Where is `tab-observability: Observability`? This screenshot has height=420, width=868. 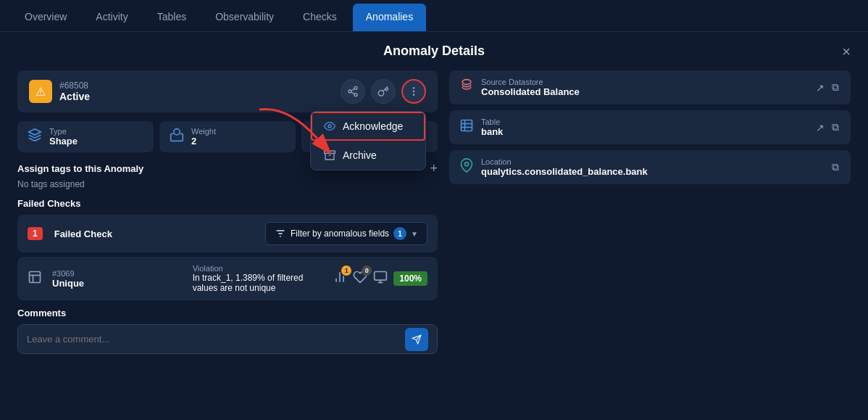 tab-observability: Observability is located at coordinates (245, 17).